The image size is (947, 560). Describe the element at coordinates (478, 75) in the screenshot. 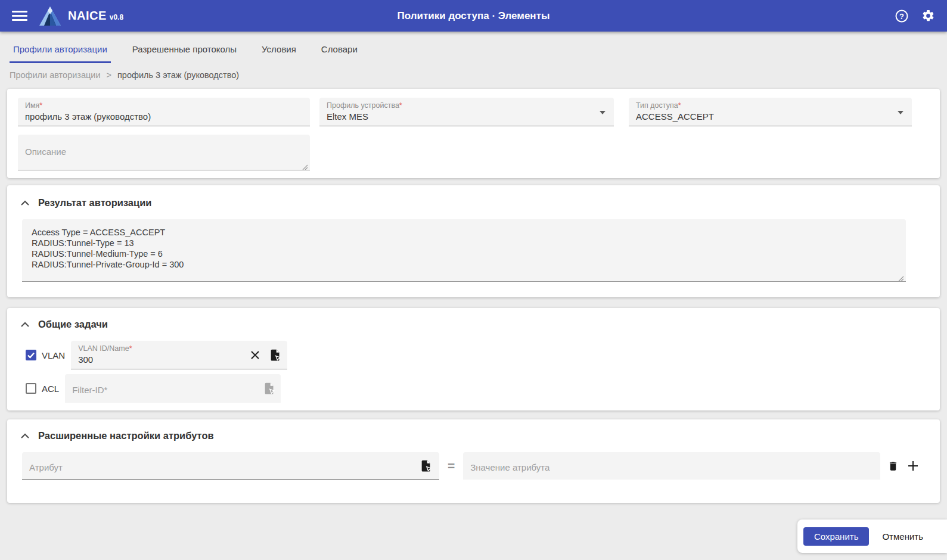

I see `breadcrumb: Профили авторизации > профиль 3 этаж (ру…` at that location.